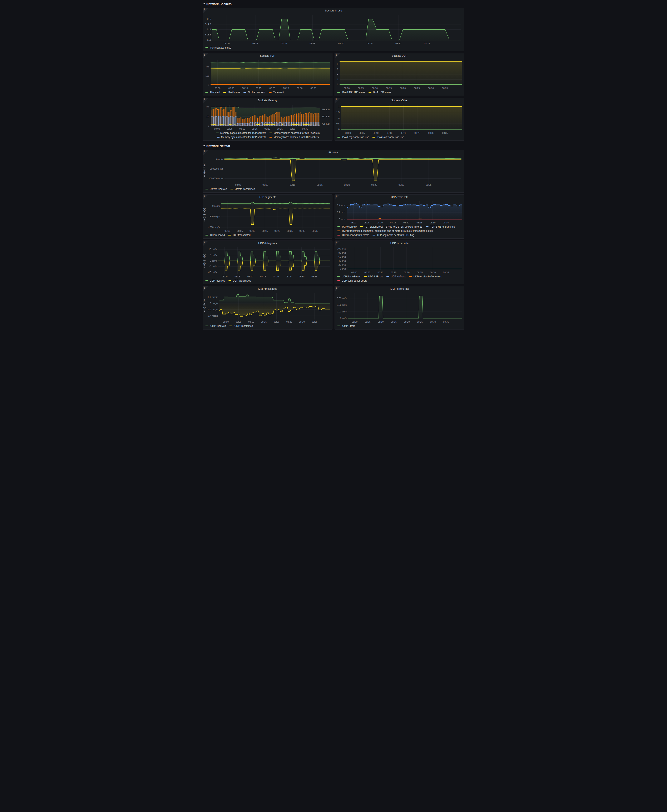  What do you see at coordinates (241, 326) in the screenshot?
I see `legend-item-icmp-transmitted: ICMP transmitted` at bounding box center [241, 326].